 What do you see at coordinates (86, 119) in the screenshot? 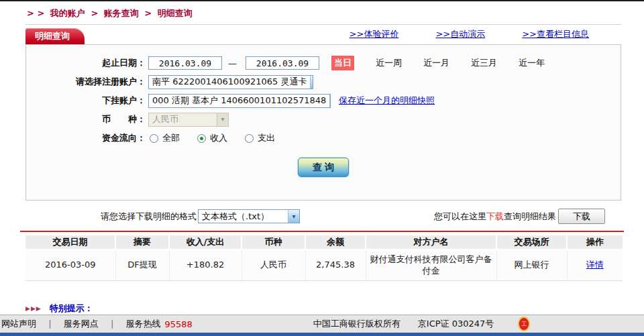
I see `currency-label: 币 种：` at bounding box center [86, 119].